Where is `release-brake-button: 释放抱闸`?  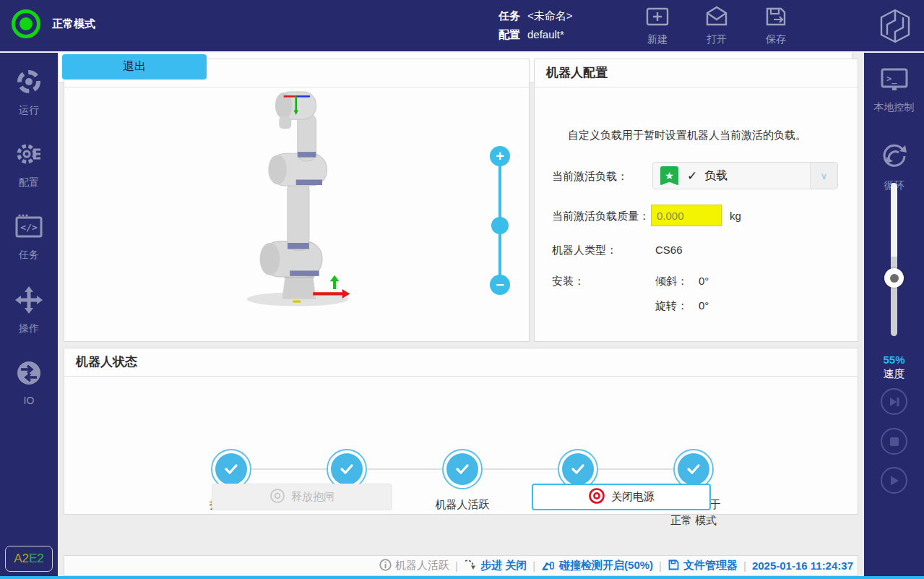
release-brake-button: 释放抱闸 is located at coordinates (302, 497).